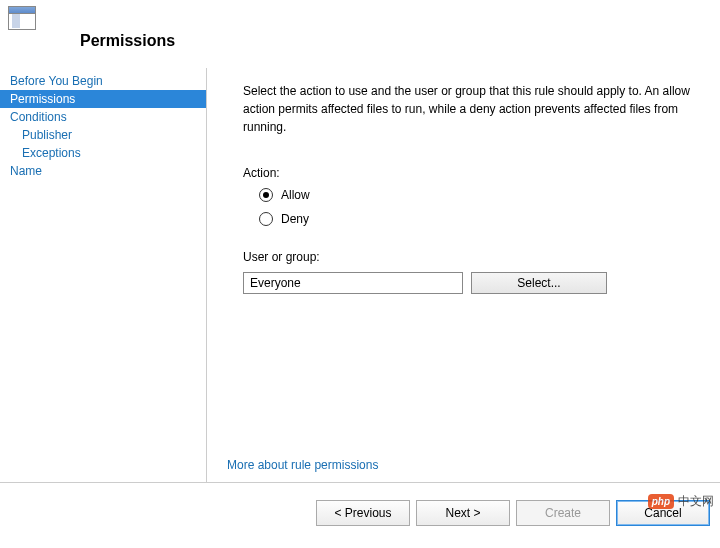 This screenshot has width=720, height=548. What do you see at coordinates (363, 513) in the screenshot?
I see `previous-button: < Previous` at bounding box center [363, 513].